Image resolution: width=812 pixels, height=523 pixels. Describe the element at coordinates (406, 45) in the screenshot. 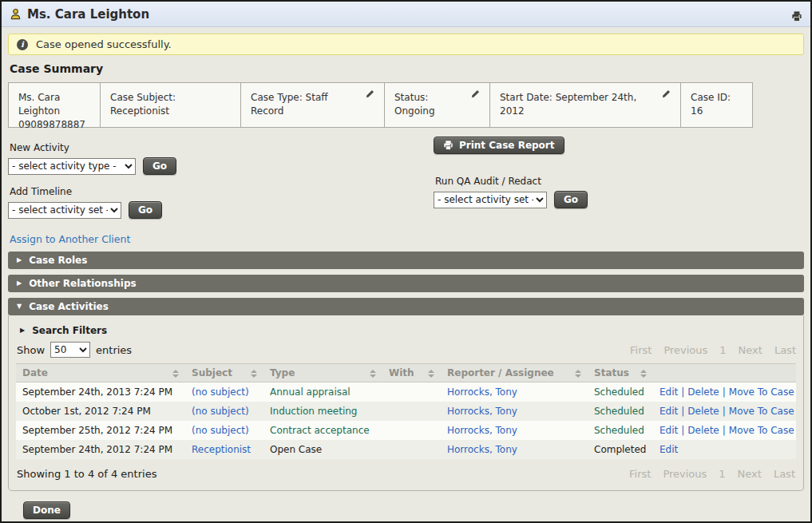

I see `notification-banner: i Case opened successfully.` at that location.